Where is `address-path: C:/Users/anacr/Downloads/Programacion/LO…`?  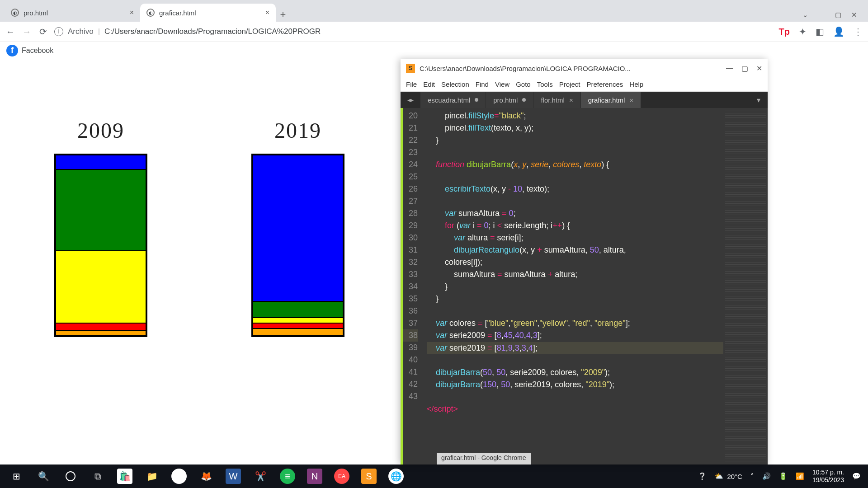 address-path: C:/Users/anacr/Downloads/Programacion/LO… is located at coordinates (212, 32).